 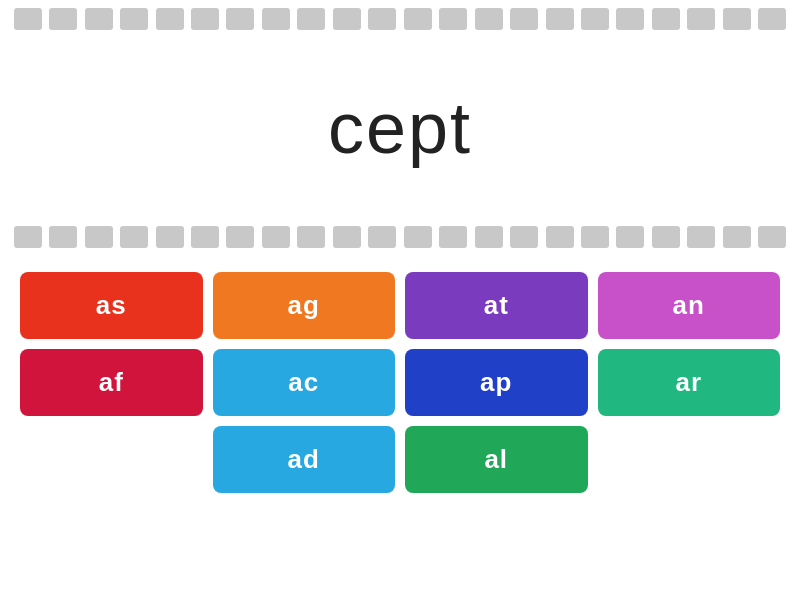 I want to click on button-ar: ar, so click(x=690, y=382).